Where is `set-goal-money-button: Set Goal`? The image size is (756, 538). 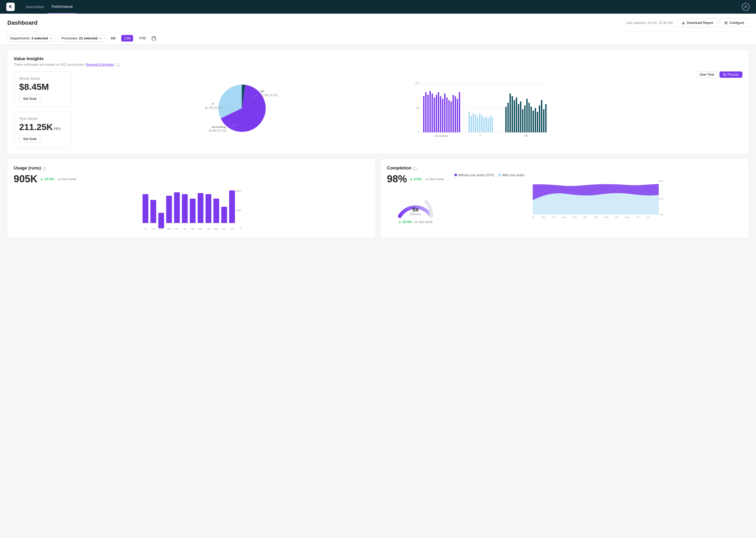
set-goal-money-button: Set Goal is located at coordinates (30, 99).